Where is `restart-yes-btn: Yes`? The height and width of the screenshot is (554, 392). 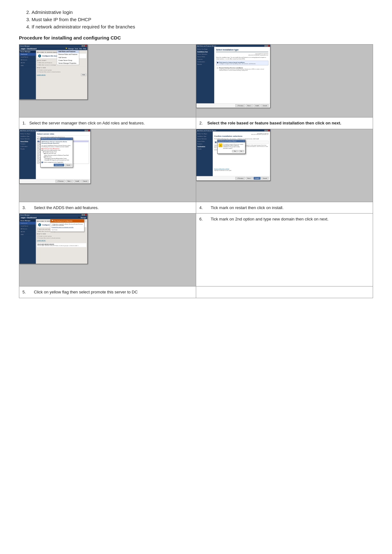
restart-yes-btn: Yes is located at coordinates (235, 151).